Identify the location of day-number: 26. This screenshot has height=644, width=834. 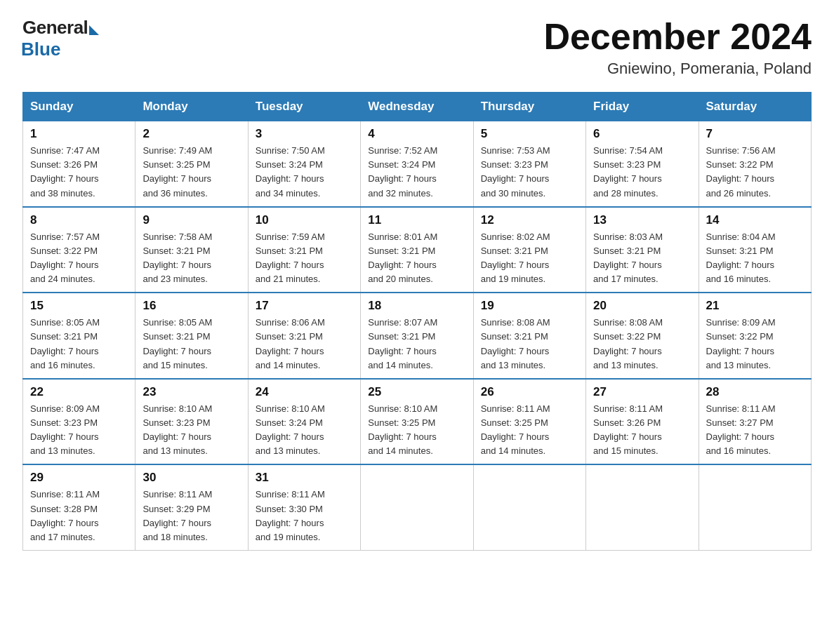
(529, 392).